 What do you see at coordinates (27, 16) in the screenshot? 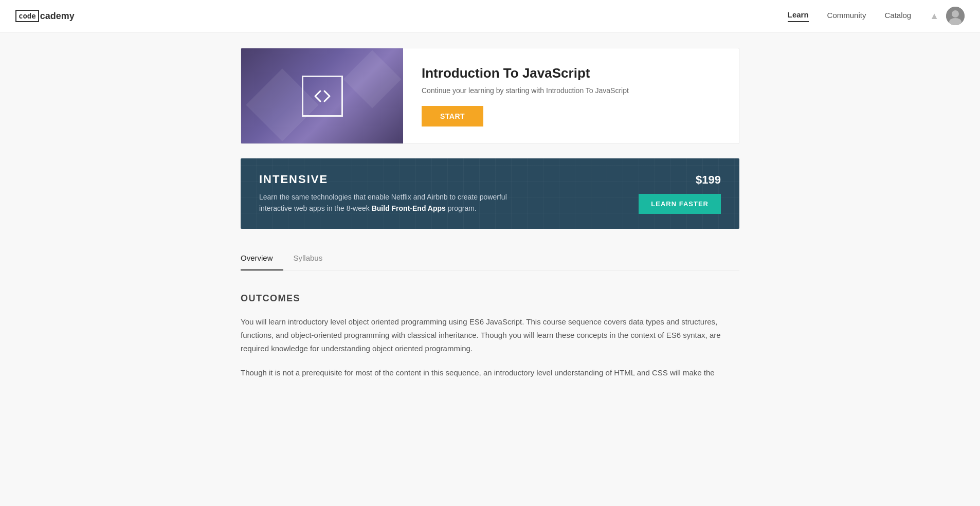
I see `logo-code-part: code` at bounding box center [27, 16].